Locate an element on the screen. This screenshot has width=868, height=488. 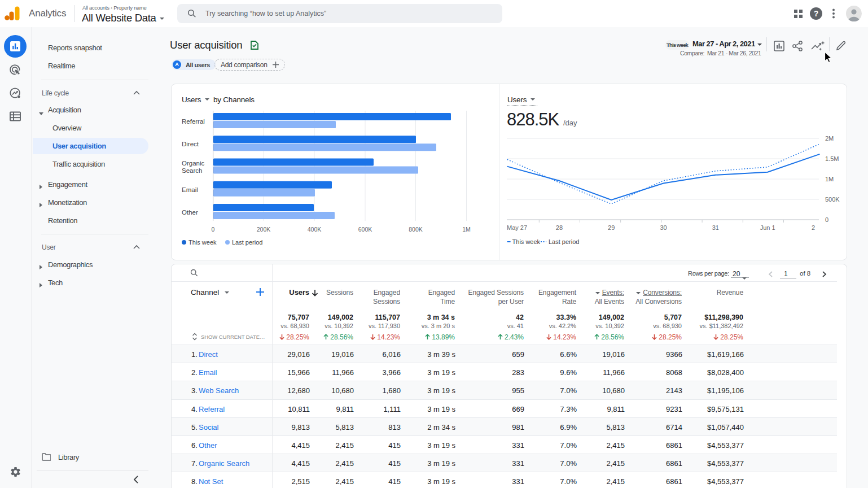
svg-text: Organic is located at coordinates (193, 163).